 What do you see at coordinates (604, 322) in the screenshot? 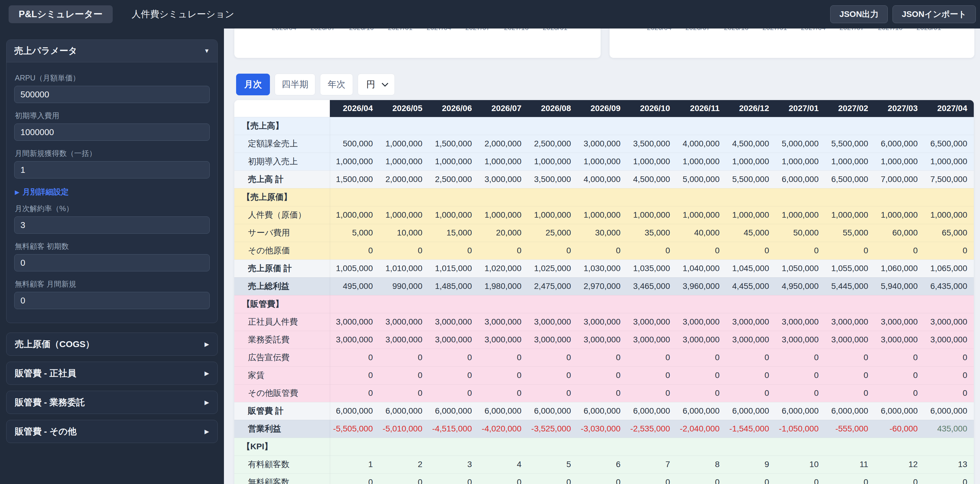
I see `table-row: 正社員人件費3,000,0003,000,0003,000,0003,000,0…` at bounding box center [604, 322].